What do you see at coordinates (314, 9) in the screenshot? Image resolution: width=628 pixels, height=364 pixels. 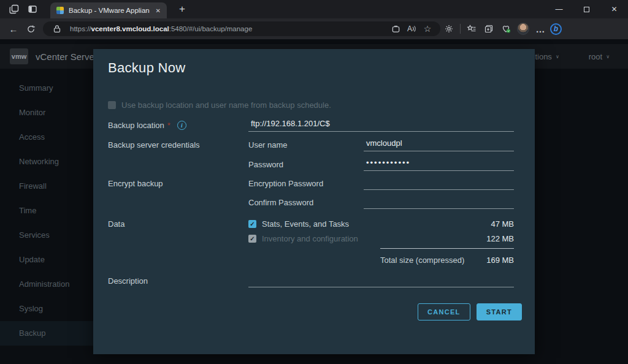 I see `tab-strip: Backup - VMware Appliance Man ✕ + — ✕` at bounding box center [314, 9].